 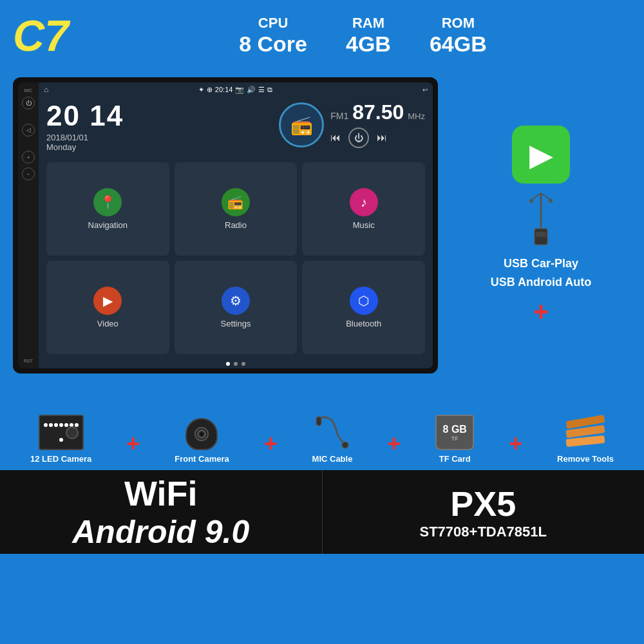 What do you see at coordinates (301, 125) in the screenshot?
I see `radio-icon: 📻` at bounding box center [301, 125].